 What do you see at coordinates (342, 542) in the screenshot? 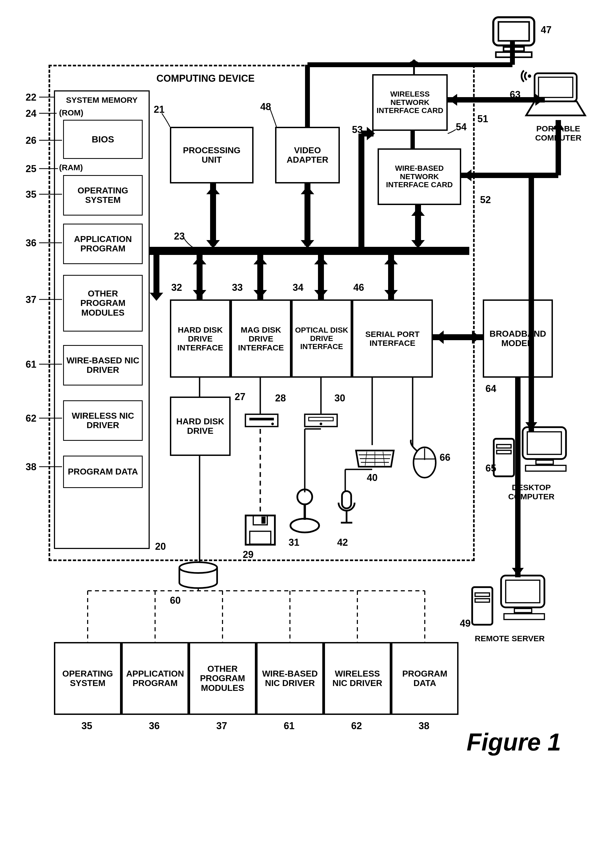
I see `ref-42: 42` at bounding box center [342, 542].